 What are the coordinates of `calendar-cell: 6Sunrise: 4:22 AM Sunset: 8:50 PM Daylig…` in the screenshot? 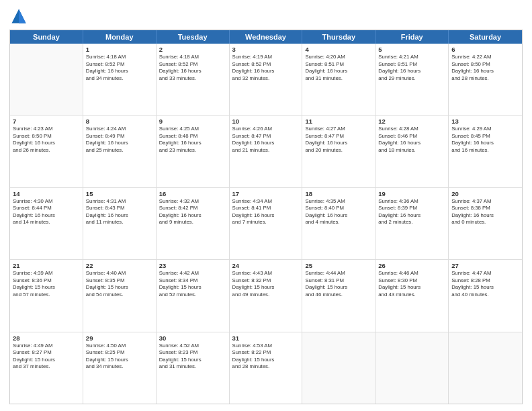 It's located at (485, 79).